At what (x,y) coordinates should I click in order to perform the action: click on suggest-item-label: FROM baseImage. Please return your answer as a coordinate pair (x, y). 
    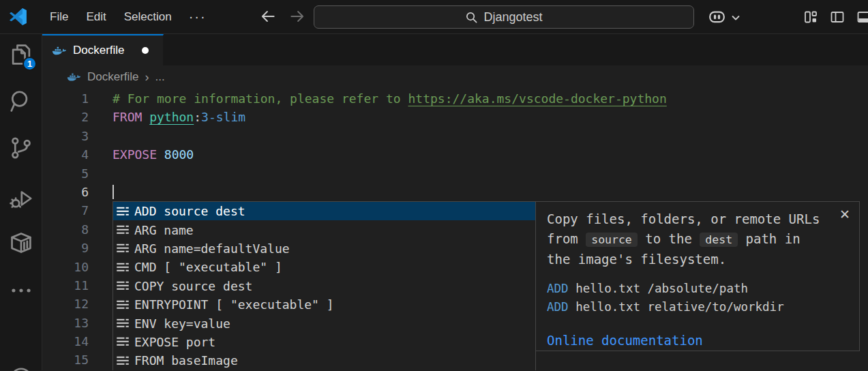
    Looking at the image, I should click on (186, 360).